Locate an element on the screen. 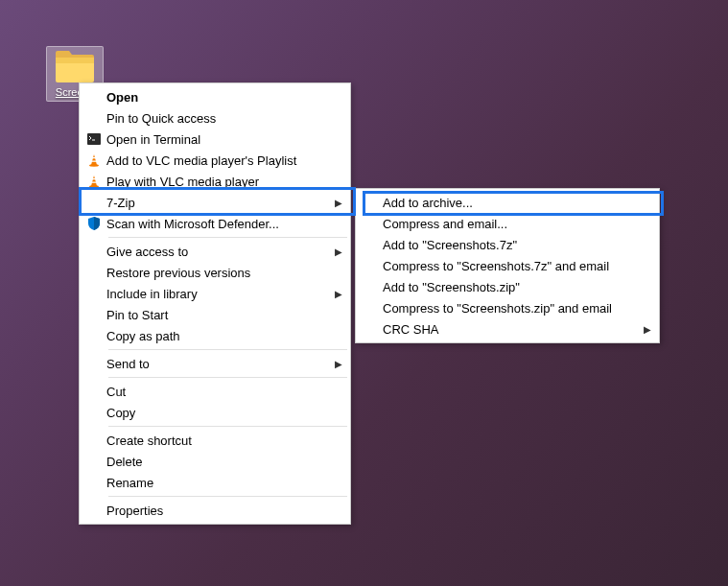  menu-cut: Cut is located at coordinates (215, 391).